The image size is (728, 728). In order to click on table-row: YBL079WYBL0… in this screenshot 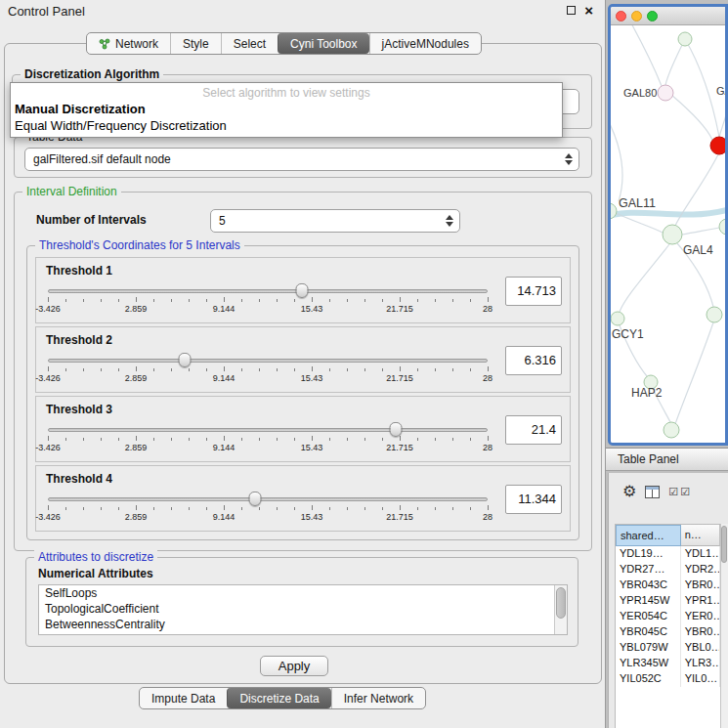, I will do `click(668, 648)`.